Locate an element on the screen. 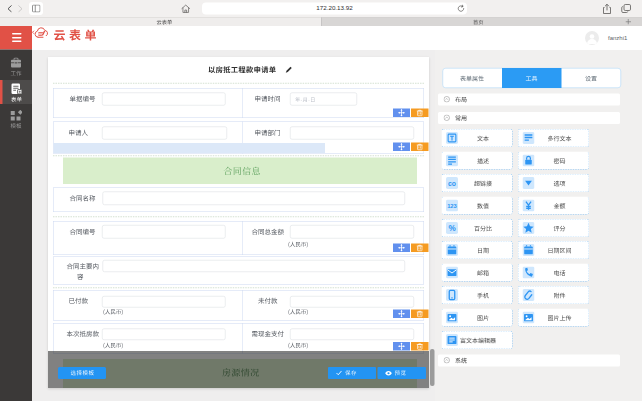 The height and width of the screenshot is (401, 642). svg-text: 123 is located at coordinates (452, 206).